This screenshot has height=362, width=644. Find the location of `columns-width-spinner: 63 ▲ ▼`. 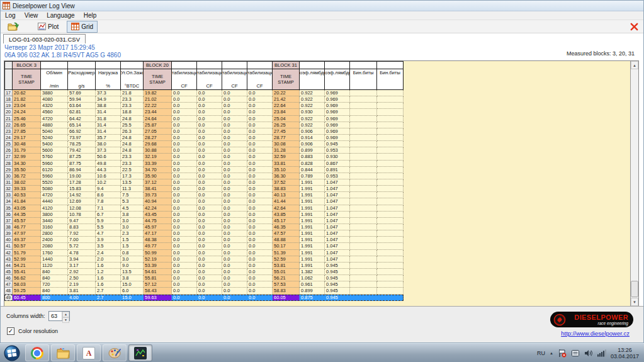

columns-width-spinner: 63 ▲ ▼ is located at coordinates (59, 316).